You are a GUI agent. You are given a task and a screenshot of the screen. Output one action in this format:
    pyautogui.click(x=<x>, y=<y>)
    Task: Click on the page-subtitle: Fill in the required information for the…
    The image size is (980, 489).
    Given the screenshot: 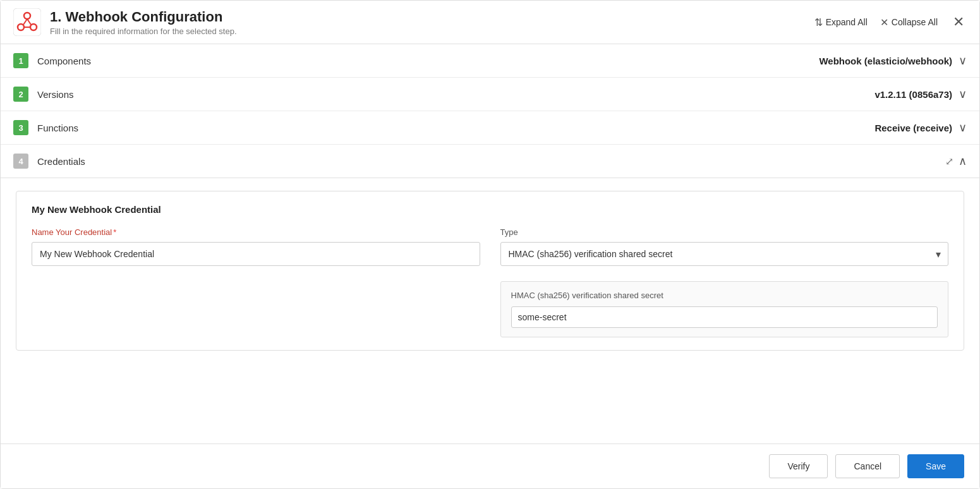 What is the action you would take?
    pyautogui.click(x=432, y=32)
    